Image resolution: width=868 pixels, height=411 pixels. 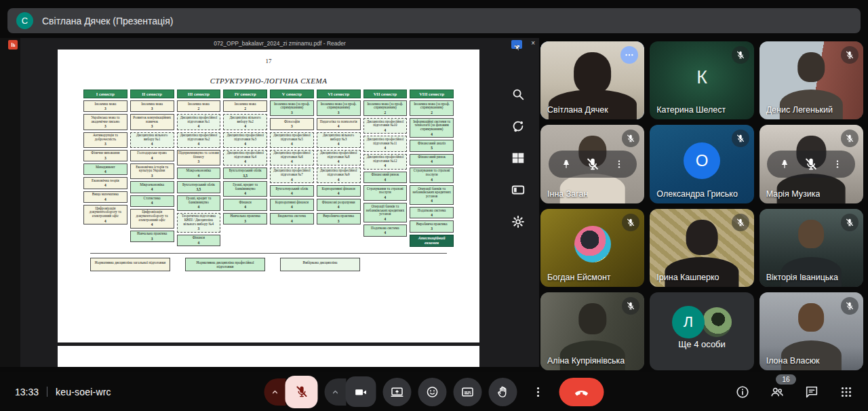 I want to click on participant-name: Денис Легенький, so click(x=800, y=110).